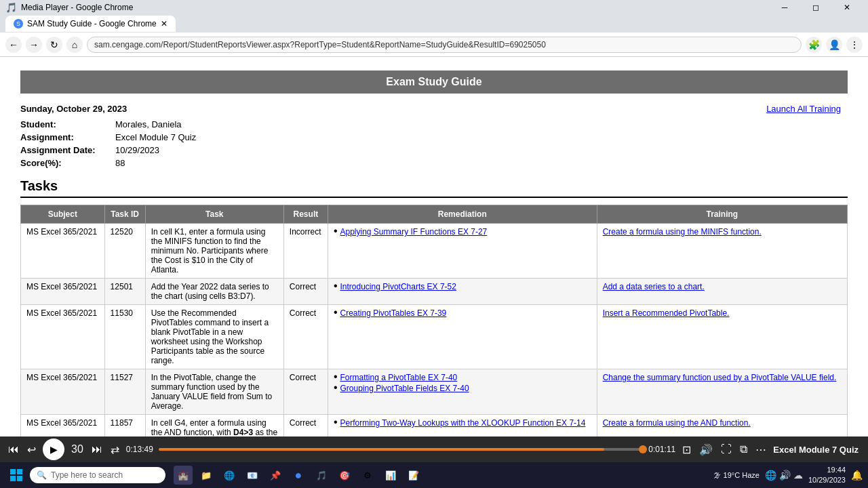 This screenshot has width=868, height=488. I want to click on tab-close-icon: ✕, so click(164, 24).